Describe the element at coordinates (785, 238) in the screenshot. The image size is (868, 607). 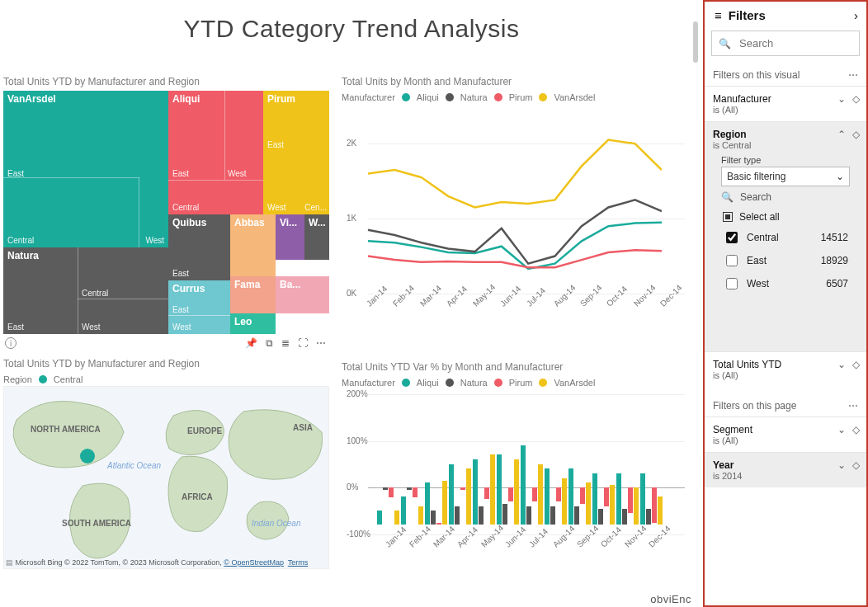
I see `region-option-central: Central14512` at that location.